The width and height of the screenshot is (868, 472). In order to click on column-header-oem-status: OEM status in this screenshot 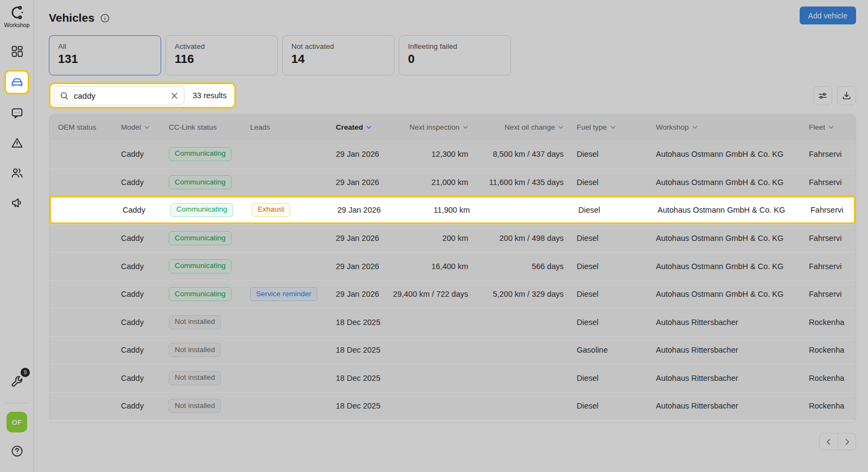, I will do `click(81, 127)`.